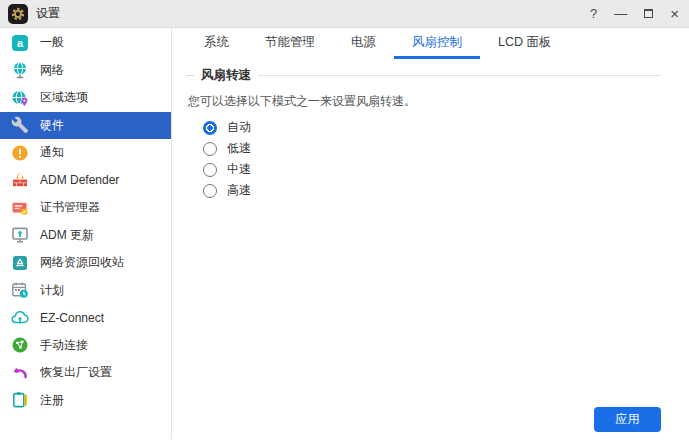 Image resolution: width=689 pixels, height=440 pixels. Describe the element at coordinates (86, 181) in the screenshot. I see `sidebar-item-adm-defender: ADM Defender` at that location.